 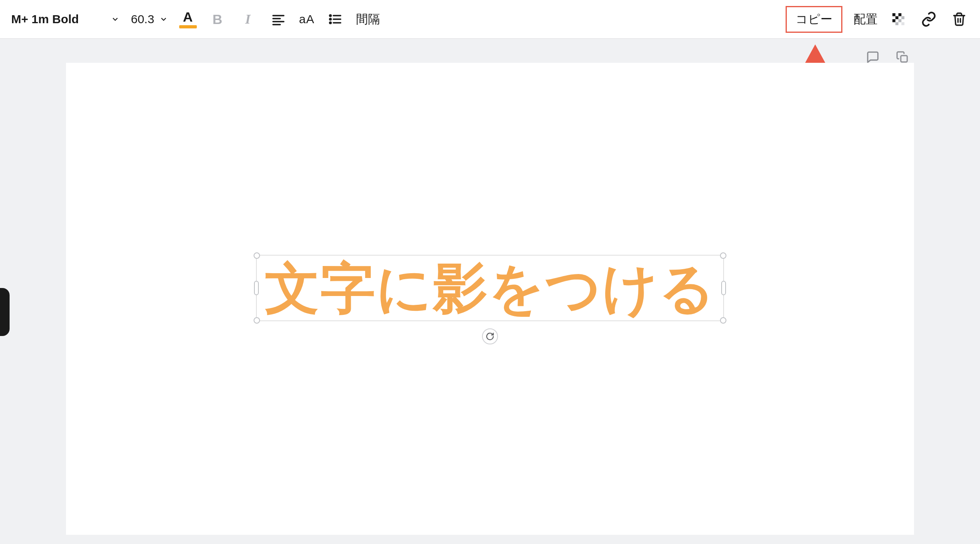 I want to click on font-size-dropdown: 60.3, so click(x=149, y=19).